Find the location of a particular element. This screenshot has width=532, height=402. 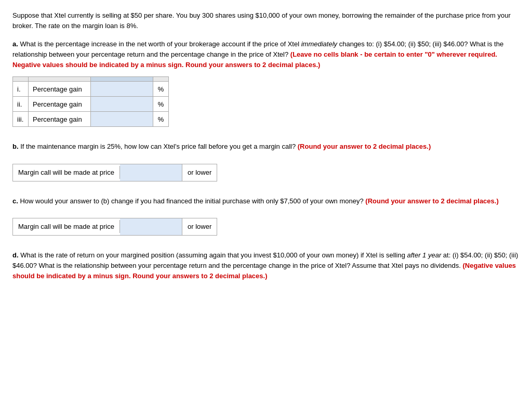

table-row: ii. Percentage gain % is located at coordinates (91, 104).